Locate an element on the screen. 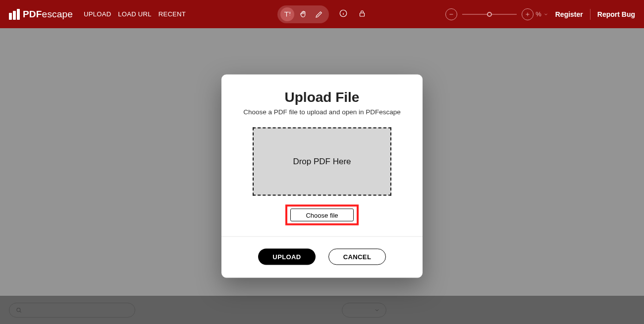 The height and width of the screenshot is (324, 644). nav-load-url: LOAD URL is located at coordinates (135, 14).